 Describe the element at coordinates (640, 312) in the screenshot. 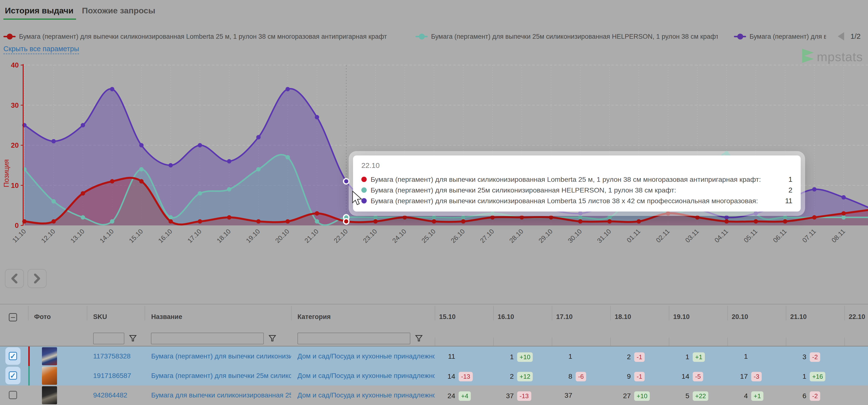

I see `date-column-header: 18.10` at that location.